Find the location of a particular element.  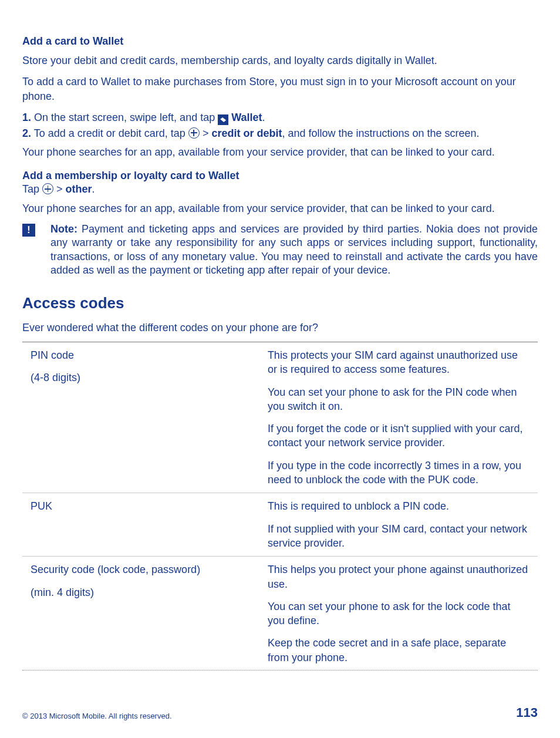

note-label: Note: is located at coordinates (64, 229).